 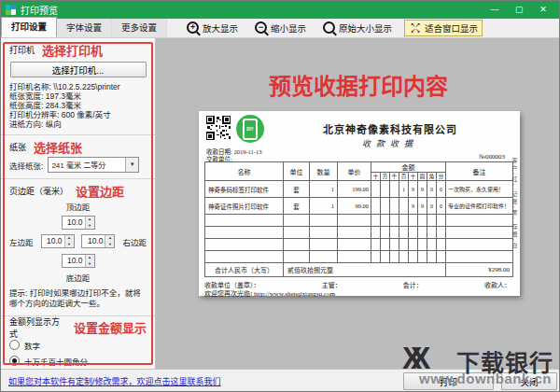 I want to click on contact-link: 如果您对本软件有定制/修改需求，欢迎点击这里联系我们, so click(x=115, y=381).